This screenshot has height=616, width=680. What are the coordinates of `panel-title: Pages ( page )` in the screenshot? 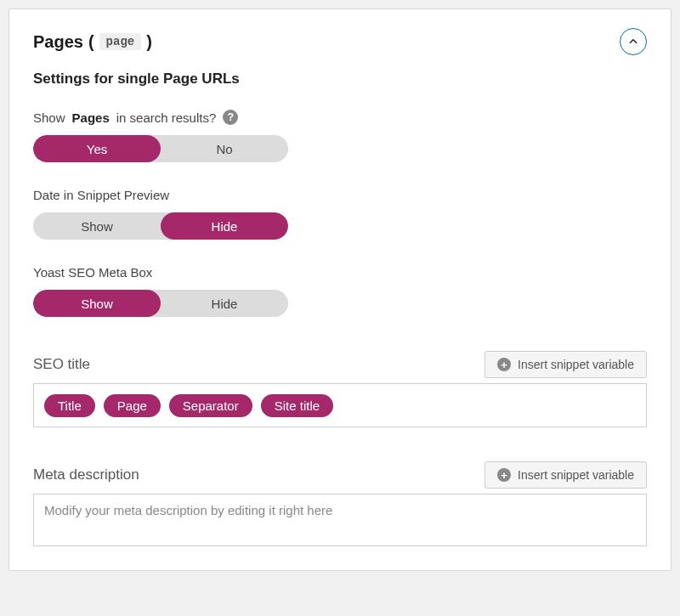 It's located at (93, 42).